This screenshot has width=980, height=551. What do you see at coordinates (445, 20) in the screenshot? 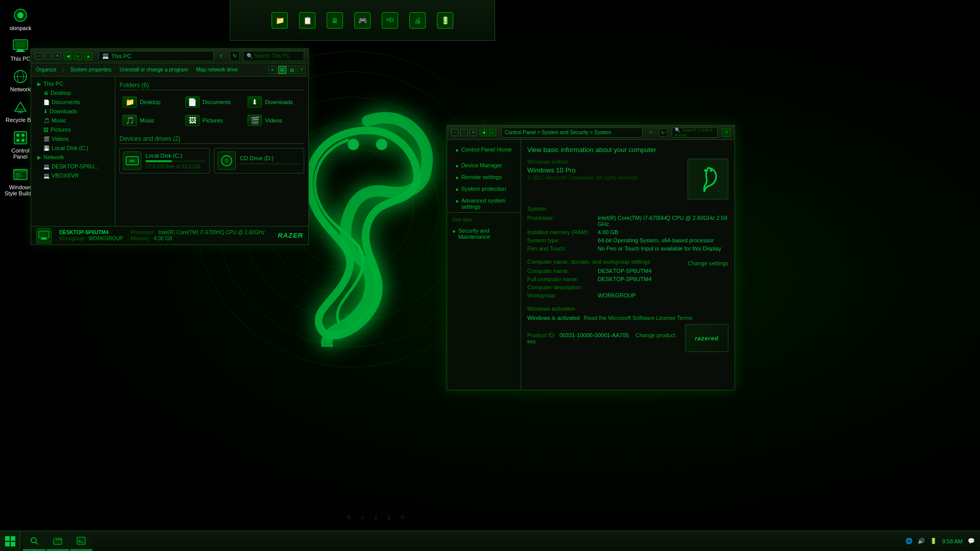
I see `launch-icon-battery: 🔋` at bounding box center [445, 20].